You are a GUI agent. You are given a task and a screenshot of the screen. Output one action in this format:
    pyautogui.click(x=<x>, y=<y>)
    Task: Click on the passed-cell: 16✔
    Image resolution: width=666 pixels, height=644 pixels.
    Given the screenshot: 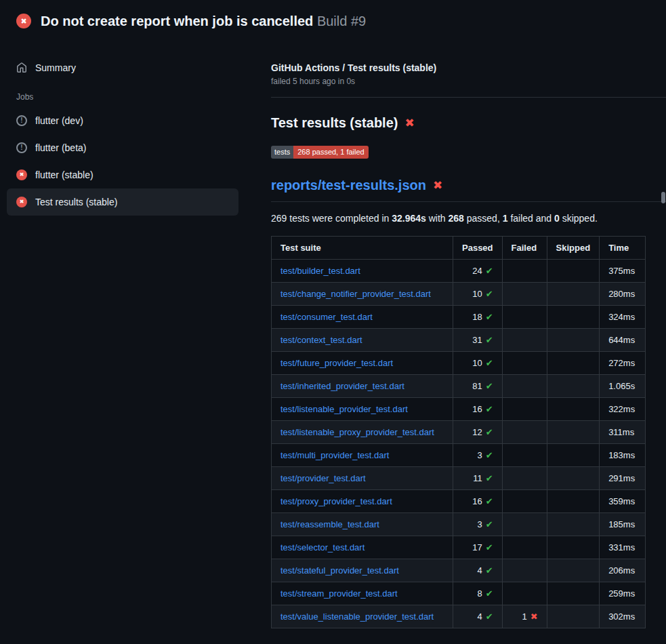 What is the action you would take?
    pyautogui.click(x=478, y=502)
    